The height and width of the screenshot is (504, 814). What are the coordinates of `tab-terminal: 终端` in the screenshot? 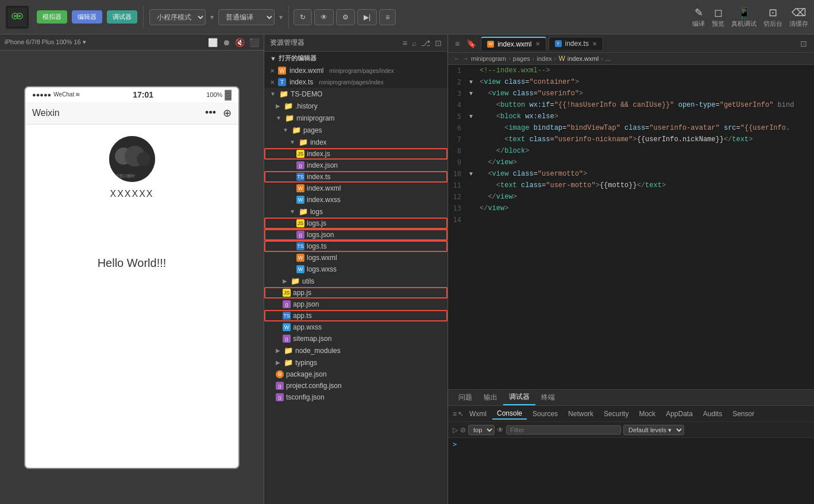 It's located at (548, 397).